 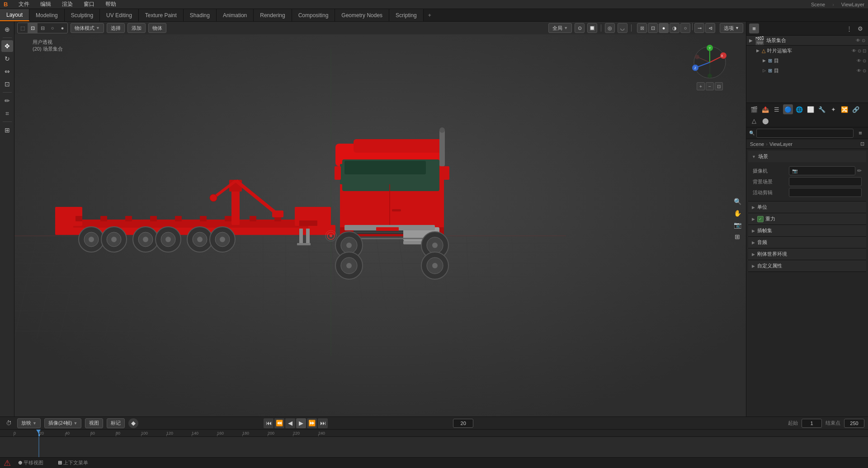 What do you see at coordinates (560, 28) in the screenshot?
I see `viewport-global-button: 全局 ▼` at bounding box center [560, 28].